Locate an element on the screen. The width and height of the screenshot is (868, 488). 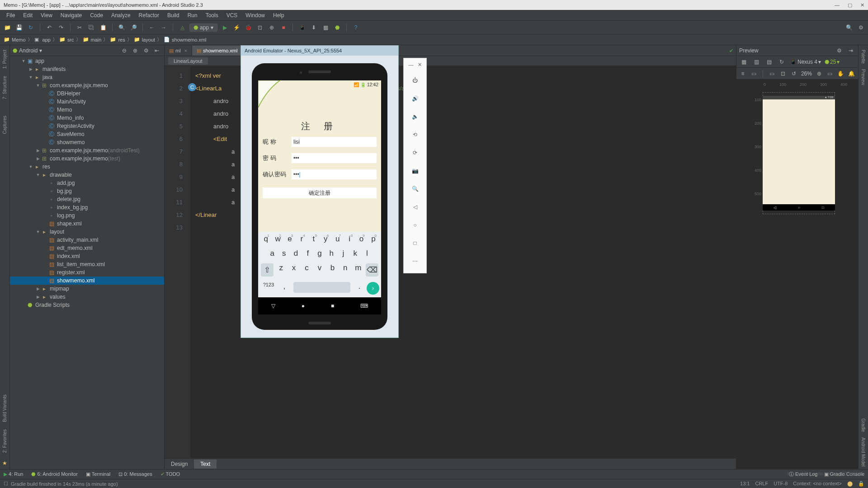
tree-node: ⒸMainActivity is located at coordinates (87, 102).